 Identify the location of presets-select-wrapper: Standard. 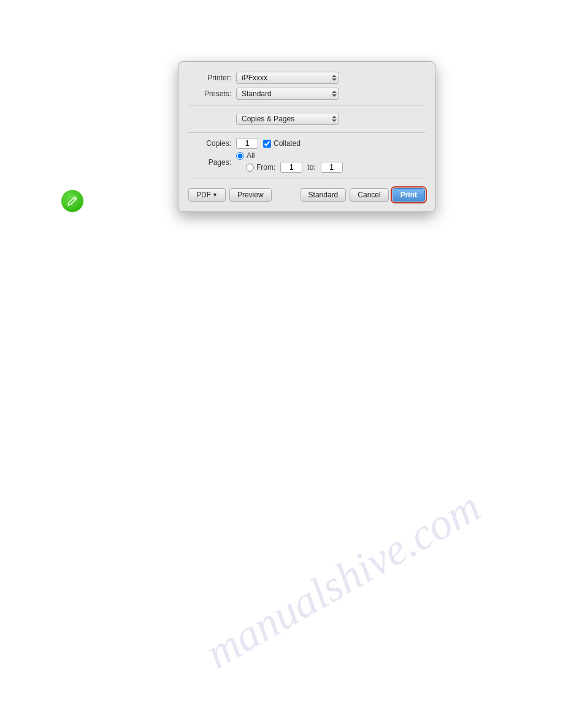
(288, 94).